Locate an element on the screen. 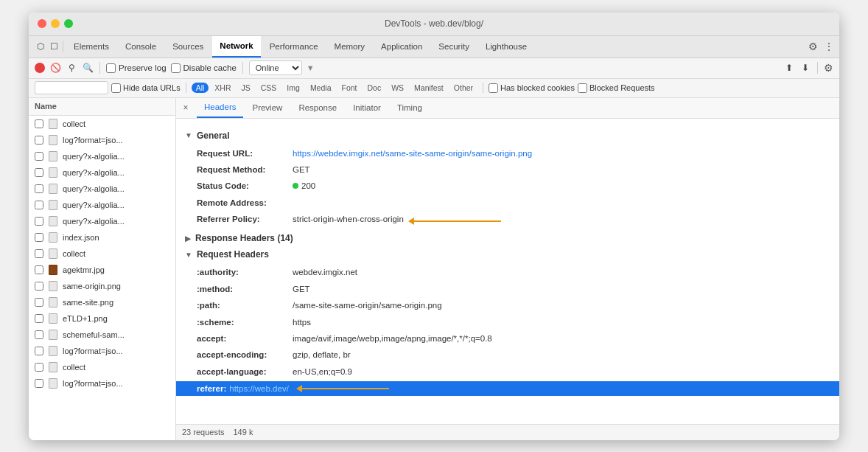  tab-headers: Headers is located at coordinates (220, 108).